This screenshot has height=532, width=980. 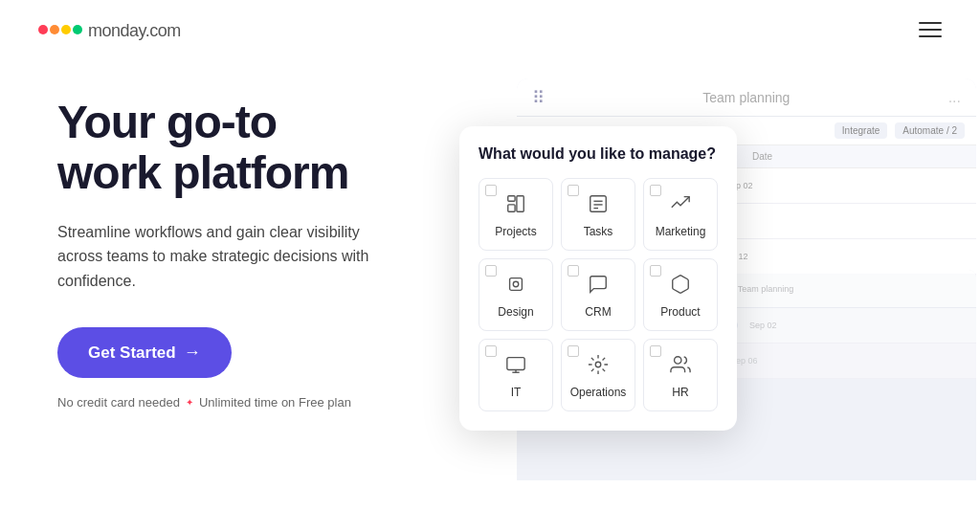 I want to click on cta-arrow-icon: →, so click(x=192, y=352).